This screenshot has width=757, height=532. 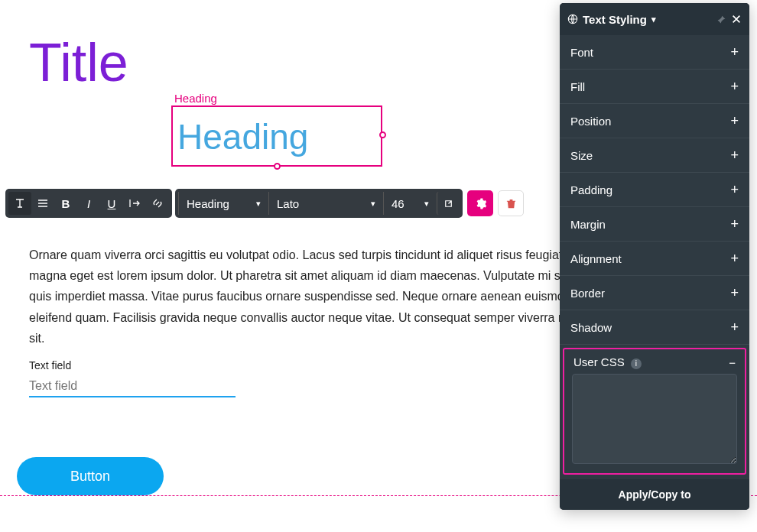 What do you see at coordinates (596, 258) in the screenshot?
I see `section-label: Alignment` at bounding box center [596, 258].